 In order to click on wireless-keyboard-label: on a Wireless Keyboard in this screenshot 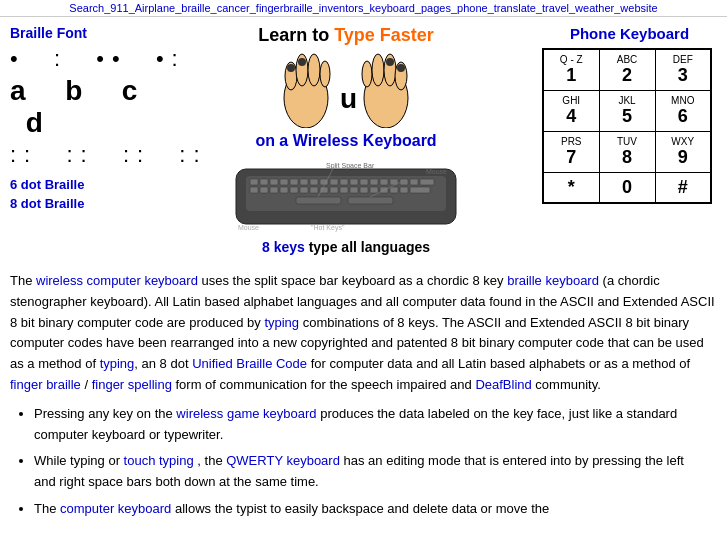, I will do `click(346, 141)`.